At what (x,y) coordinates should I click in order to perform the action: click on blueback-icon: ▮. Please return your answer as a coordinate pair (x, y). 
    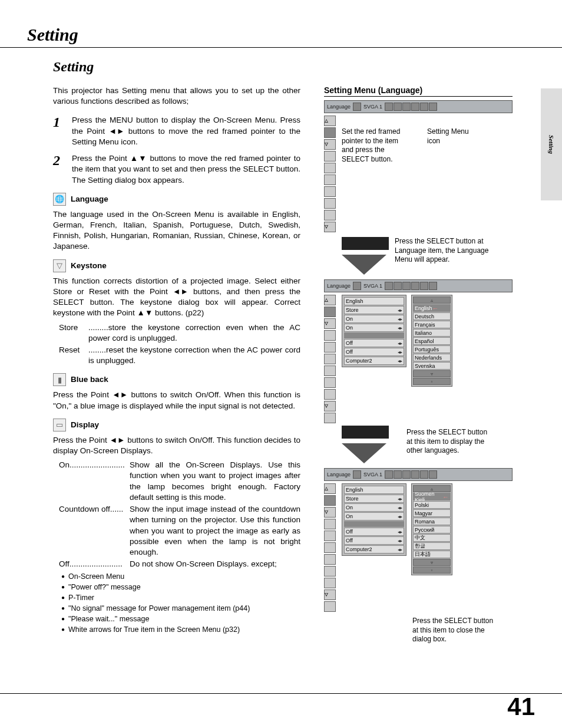
    Looking at the image, I should click on (59, 380).